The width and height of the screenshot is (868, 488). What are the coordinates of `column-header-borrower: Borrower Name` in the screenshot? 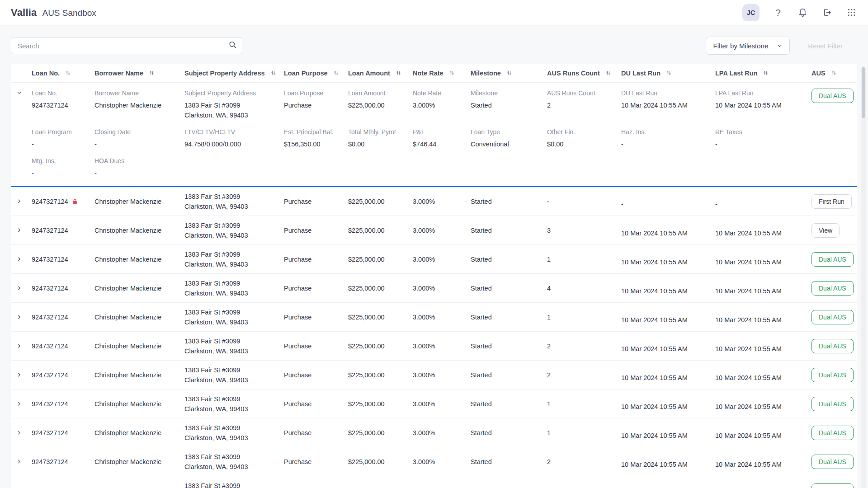 It's located at (139, 73).